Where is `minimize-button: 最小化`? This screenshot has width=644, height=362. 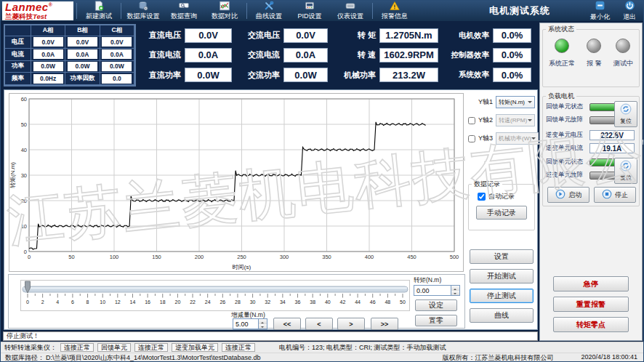 minimize-button: 最小化 is located at coordinates (600, 11).